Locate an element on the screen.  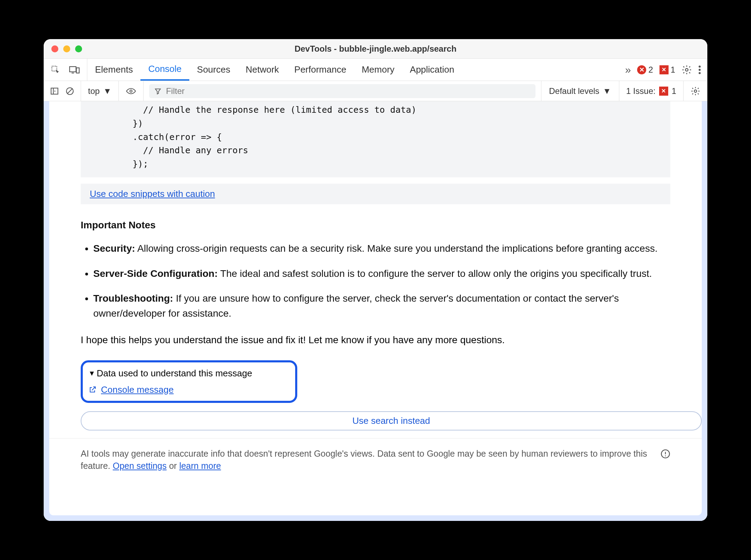
data-used-summary: Data used to understand this message is located at coordinates (175, 374).